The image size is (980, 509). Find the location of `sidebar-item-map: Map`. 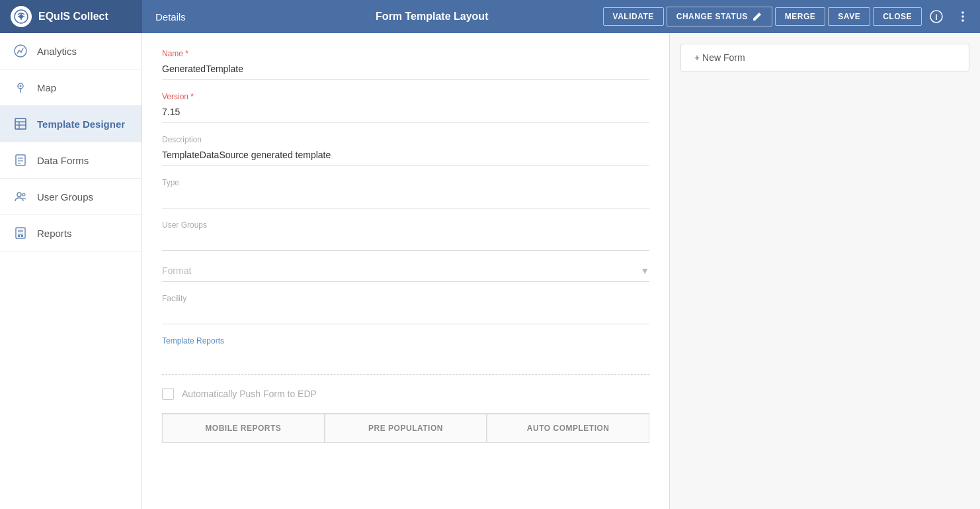

sidebar-item-map: Map is located at coordinates (71, 87).